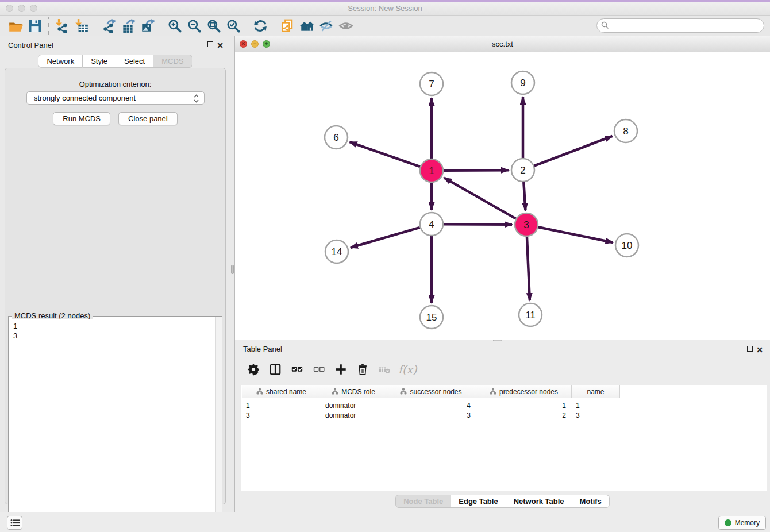 The image size is (770, 532). I want to click on column-header-predecessor-nodes: predecessor nodes, so click(524, 392).